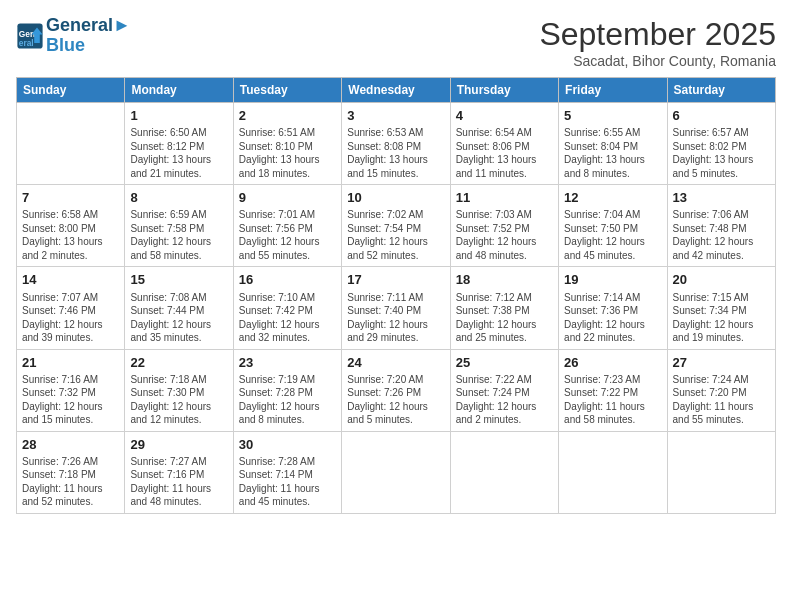 This screenshot has height=612, width=792. I want to click on cell-w2-d5: 19Sunrise: 7:14 AMSunset: 7:36 PMDayligh…, so click(613, 308).